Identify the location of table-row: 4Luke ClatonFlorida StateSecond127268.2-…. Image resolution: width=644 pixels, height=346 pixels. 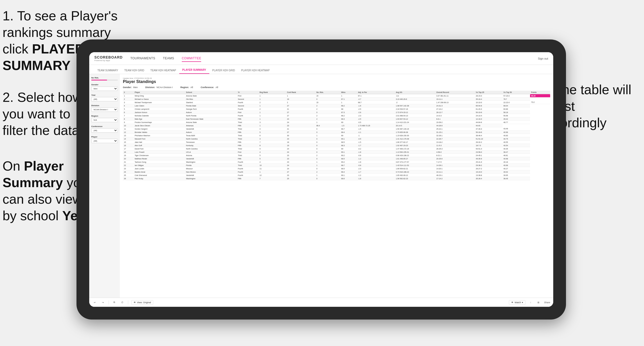
(337, 106).